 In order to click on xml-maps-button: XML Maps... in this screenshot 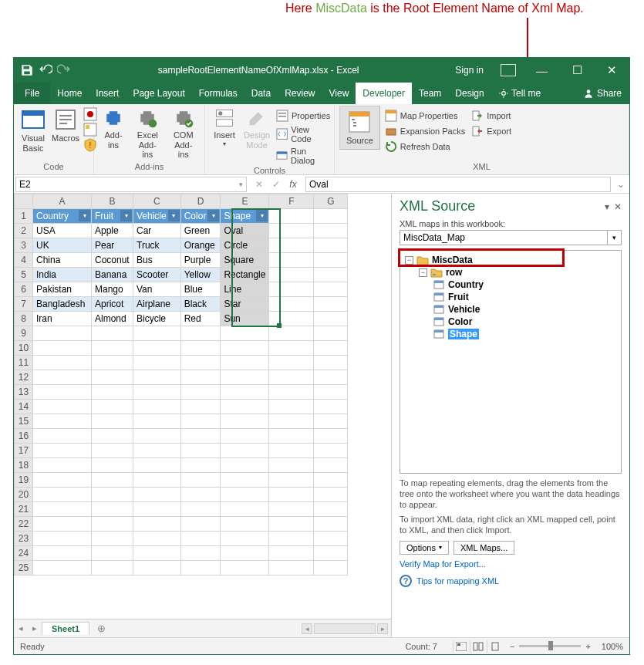, I will do `click(484, 548)`.